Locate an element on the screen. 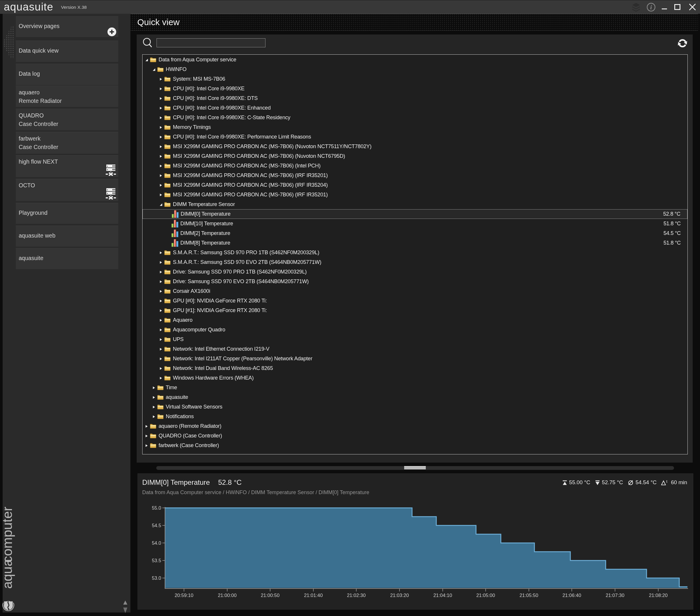 The height and width of the screenshot is (616, 700). svg-text: 21:00:50 is located at coordinates (270, 595).